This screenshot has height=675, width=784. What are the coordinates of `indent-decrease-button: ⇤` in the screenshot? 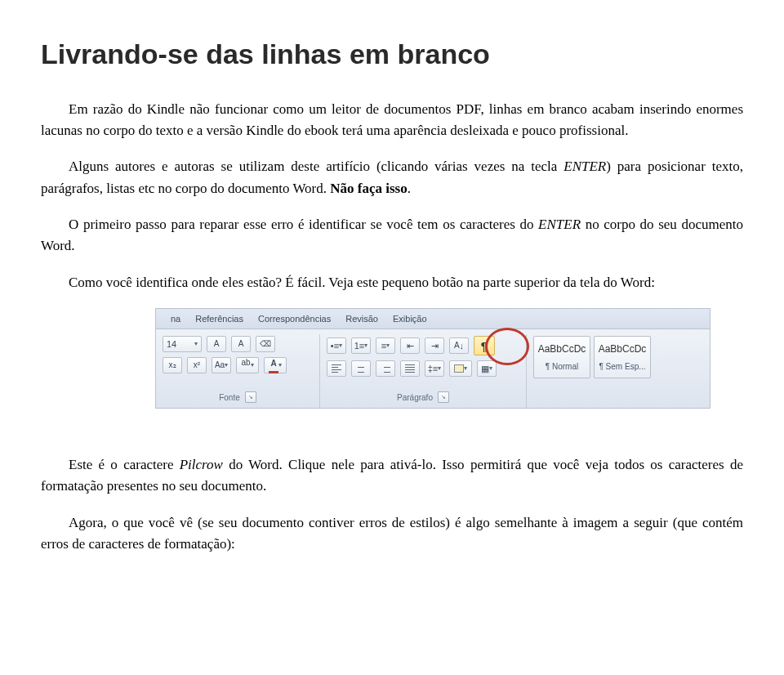 It's located at (410, 346).